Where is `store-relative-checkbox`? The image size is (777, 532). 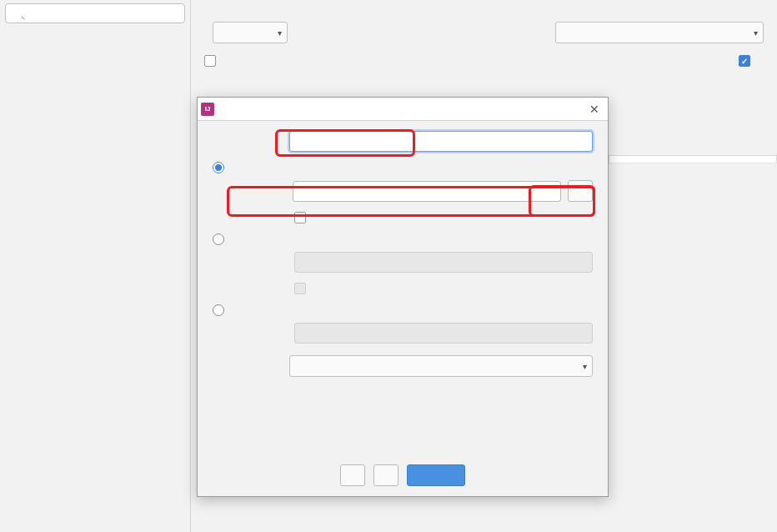
store-relative-checkbox is located at coordinates (300, 218).